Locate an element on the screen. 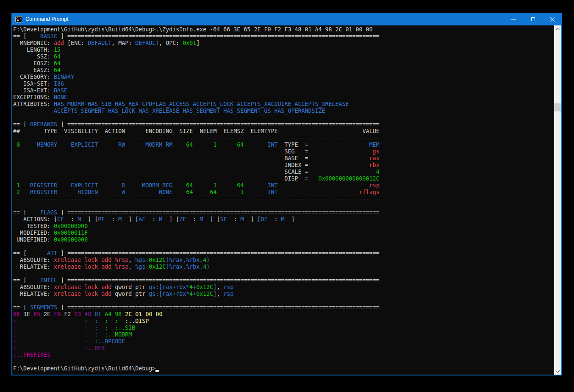 This screenshot has width=574, height=392. att-absolute: ABSOLUTE: xrelease lock add %rsp, %gs:0x… is located at coordinates (284, 260).